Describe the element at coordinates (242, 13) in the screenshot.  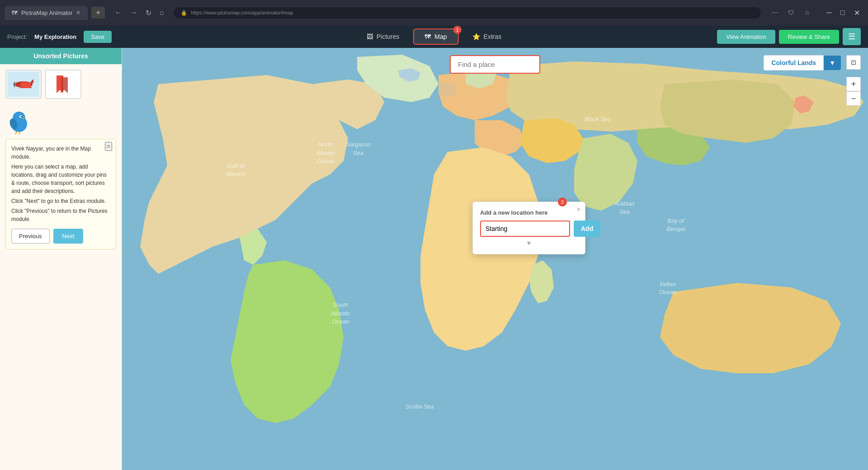
I see `url-text: https://www.pictramap.com/app/animator#m…` at that location.